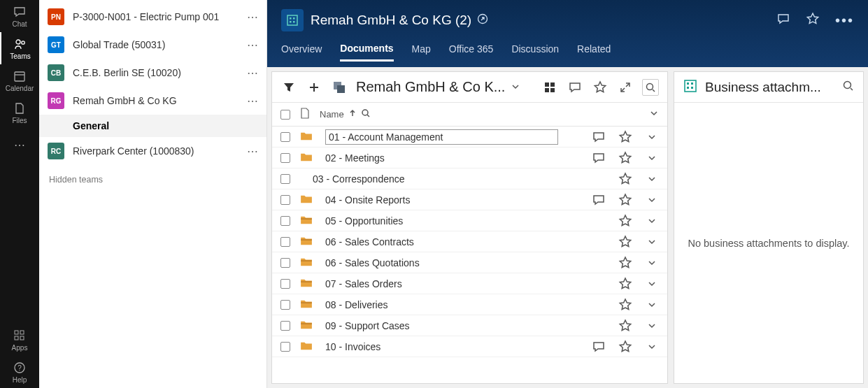 Image resolution: width=868 pixels, height=388 pixels. Describe the element at coordinates (332, 115) in the screenshot. I see `name-column-header: Name` at that location.